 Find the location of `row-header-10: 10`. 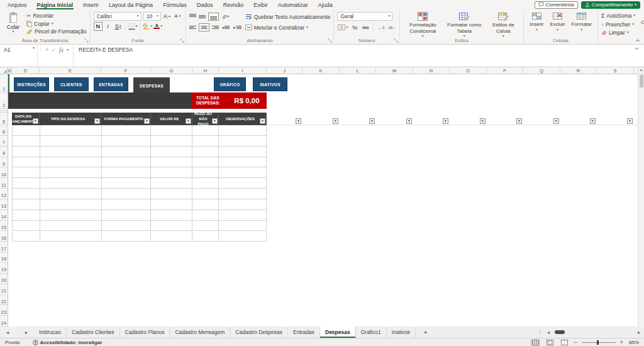

row-header-10: 10 is located at coordinates (4, 172).